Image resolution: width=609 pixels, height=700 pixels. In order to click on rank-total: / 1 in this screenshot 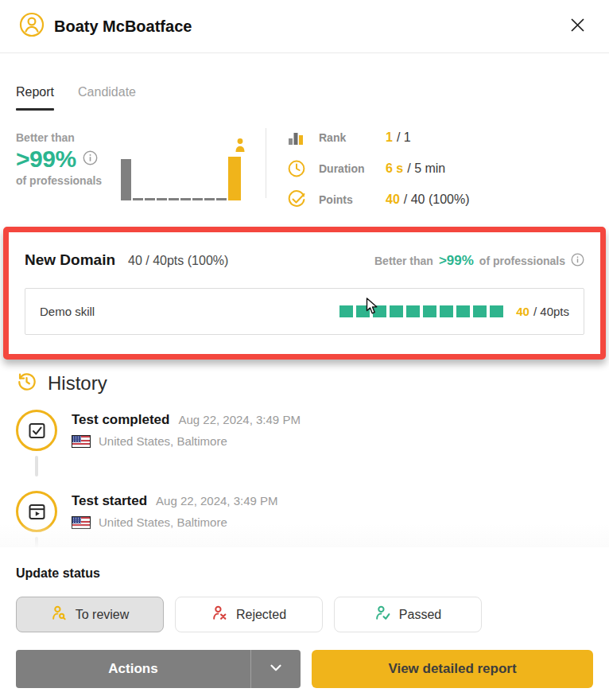, I will do `click(404, 138)`.